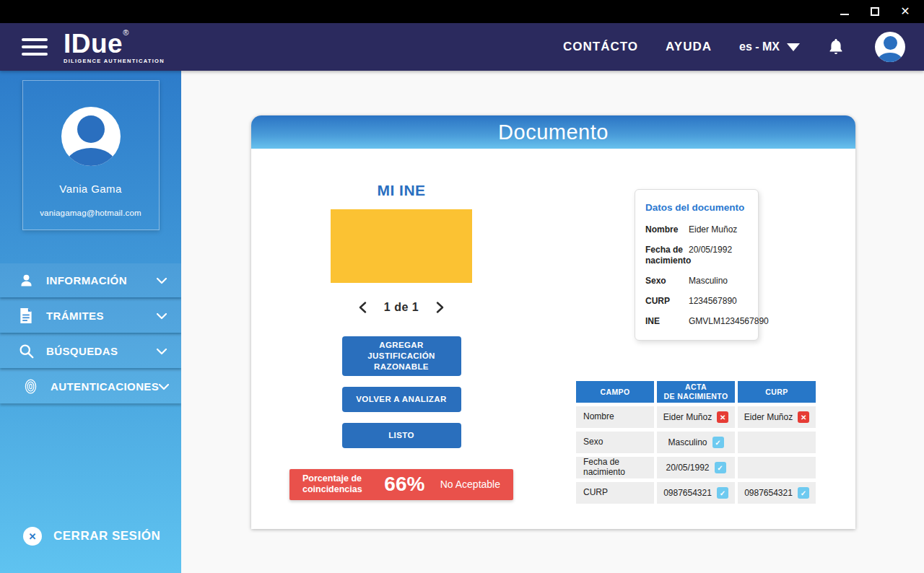  I want to click on comparison-table: CAMPO ACTADE NACIMIENTO CURP Nombre Eide…, so click(696, 442).